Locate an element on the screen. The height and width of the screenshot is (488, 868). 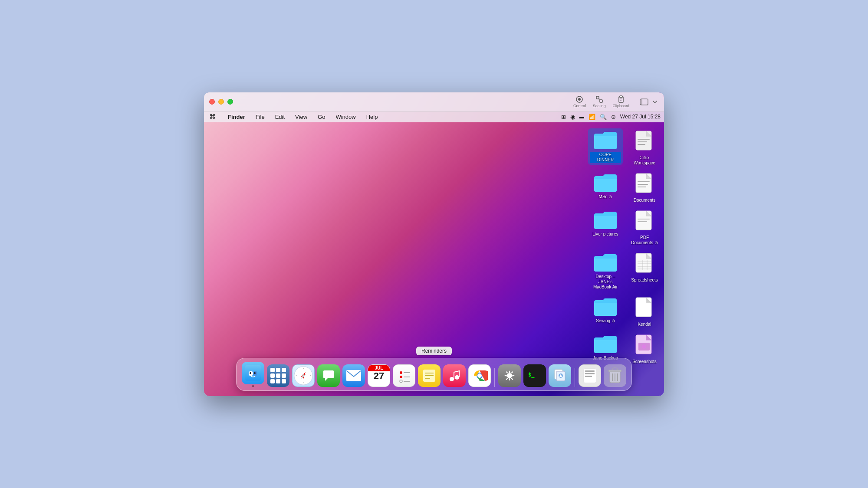
siri-icon: ◉ is located at coordinates (573, 117).